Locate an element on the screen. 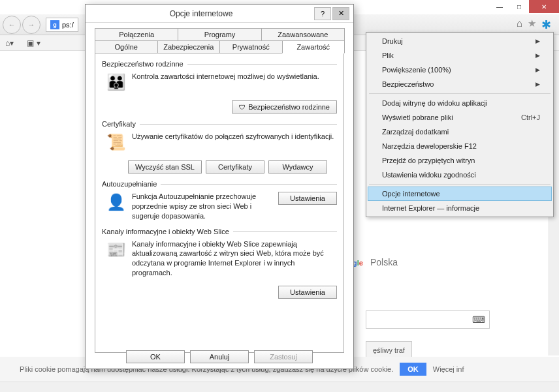 This screenshot has width=559, height=392. tab-general: Ogólne is located at coordinates (127, 47).